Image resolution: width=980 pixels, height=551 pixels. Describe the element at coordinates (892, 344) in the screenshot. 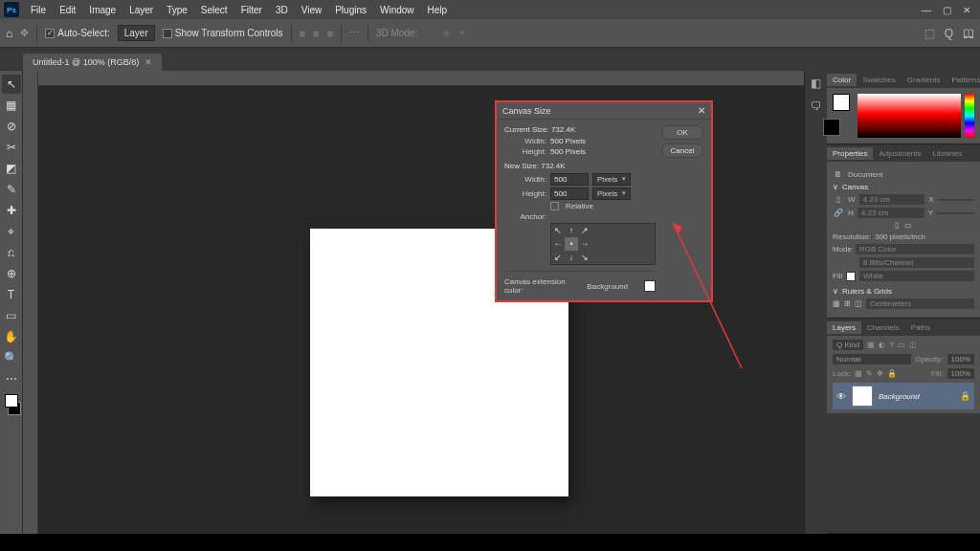

I see `filter-type-icon: T` at that location.